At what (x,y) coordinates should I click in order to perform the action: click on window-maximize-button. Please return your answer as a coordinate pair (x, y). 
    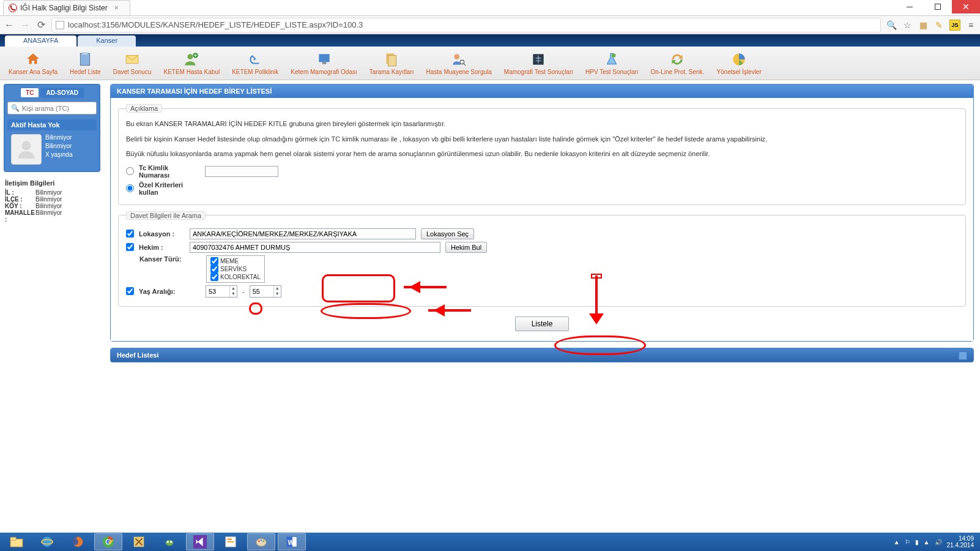
    Looking at the image, I should click on (938, 7).